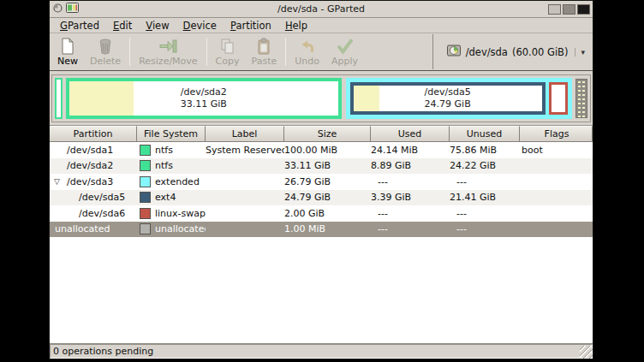 The width and height of the screenshot is (644, 362). Describe the element at coordinates (321, 229) in the screenshot. I see `table-row-unallocated: unallocated unallocated 1.00 MiB --- ---` at that location.